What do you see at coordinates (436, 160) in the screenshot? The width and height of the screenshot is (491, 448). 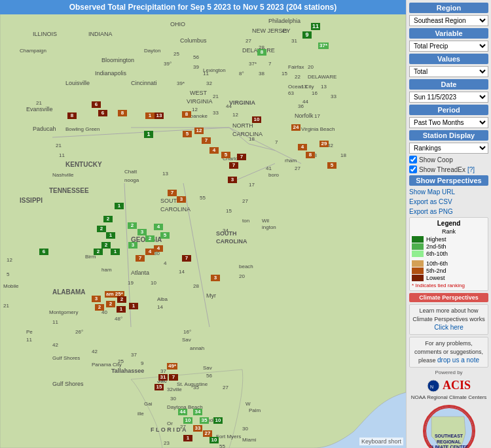 I see `show-coop-label: Show Coop` at bounding box center [436, 160].